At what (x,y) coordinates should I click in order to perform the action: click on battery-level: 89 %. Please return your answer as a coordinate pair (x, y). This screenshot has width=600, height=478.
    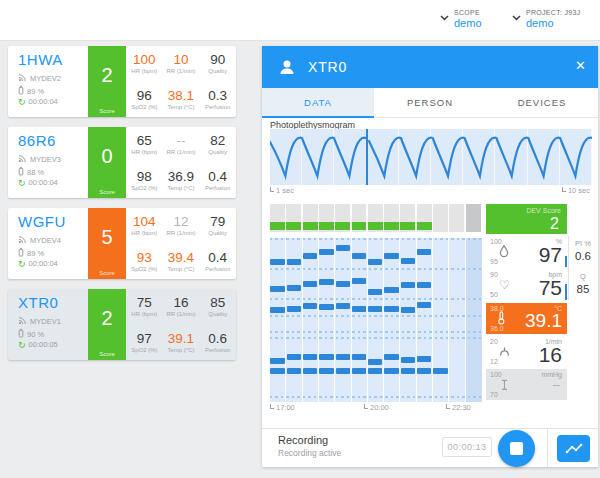
    Looking at the image, I should click on (36, 92).